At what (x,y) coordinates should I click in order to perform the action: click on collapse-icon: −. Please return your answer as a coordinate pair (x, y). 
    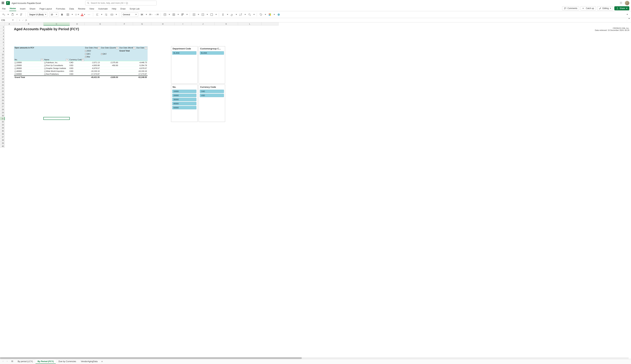
    Looking at the image, I should click on (45, 74).